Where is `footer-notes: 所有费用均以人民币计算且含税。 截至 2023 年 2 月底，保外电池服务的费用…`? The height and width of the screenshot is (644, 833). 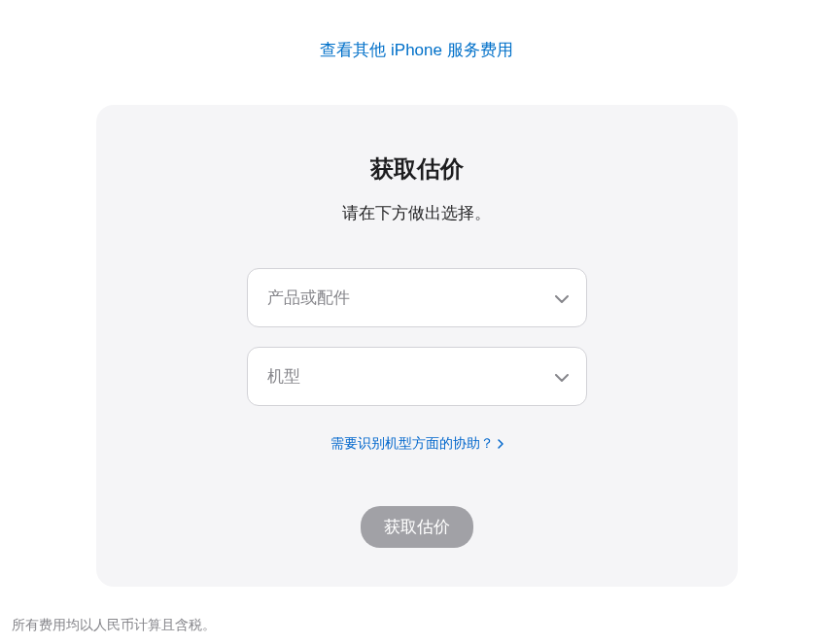
footer-notes: 所有费用均以人民币计算且含税。 截至 2023 年 2 月底，保外电池服务的费用… is located at coordinates (416, 629).